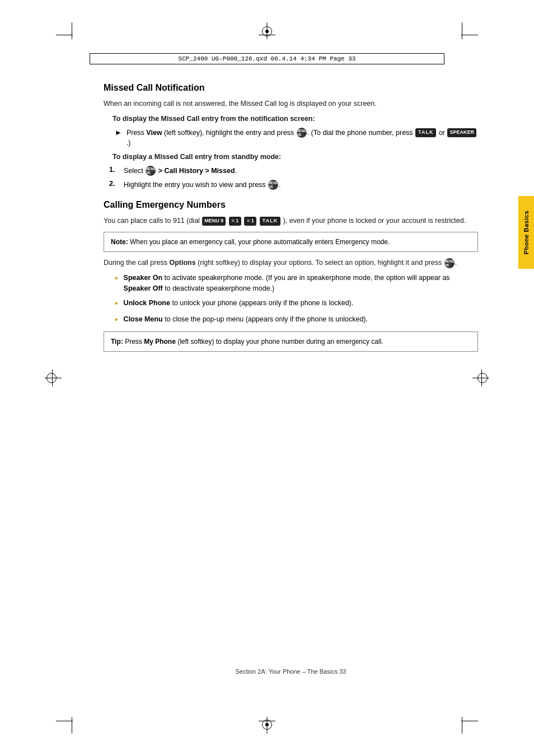 This screenshot has height=756, width=534. I want to click on bullet-speaker-on: • Speaker On to activate speakerphone mo…, so click(297, 283).